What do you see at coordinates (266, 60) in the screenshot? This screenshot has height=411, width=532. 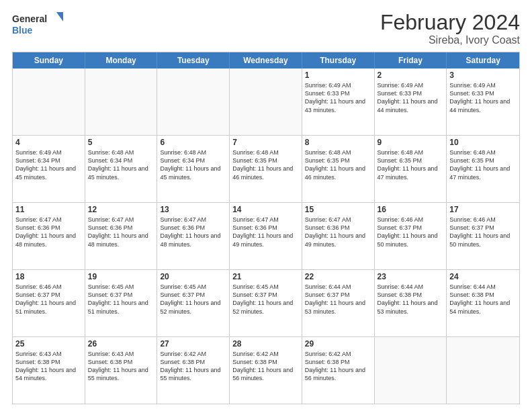 I see `header-wednesday: Wednesday` at bounding box center [266, 60].